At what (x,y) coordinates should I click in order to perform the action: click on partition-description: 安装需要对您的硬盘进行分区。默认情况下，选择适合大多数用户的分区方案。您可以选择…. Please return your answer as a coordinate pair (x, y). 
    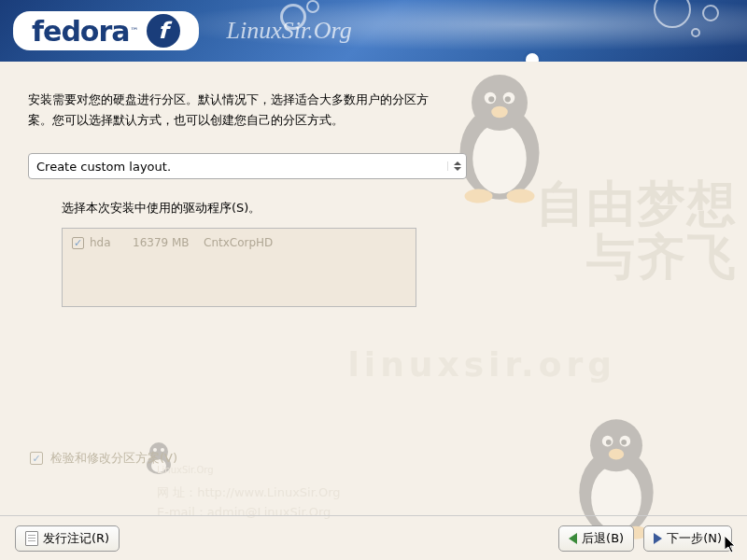
    Looking at the image, I should click on (233, 110).